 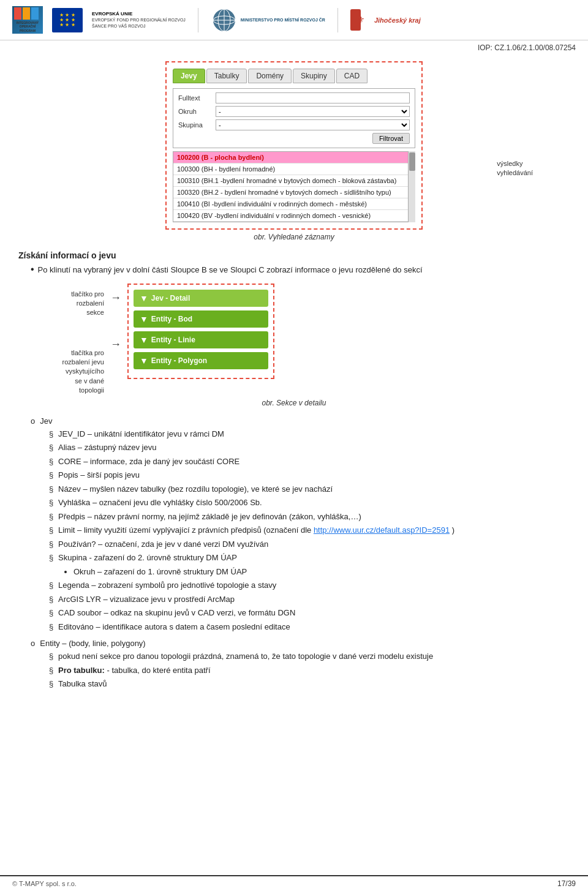 I want to click on skupina-sub-0: Okruh – zařazení do 1. úrovně struktury …, so click(x=322, y=572).